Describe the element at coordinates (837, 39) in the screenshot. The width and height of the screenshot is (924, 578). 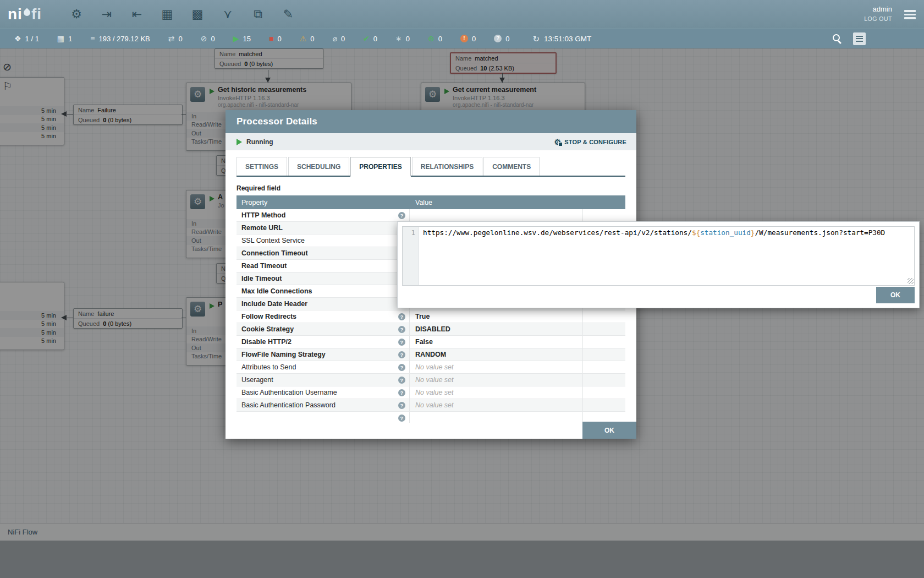
I see `search-icon` at that location.